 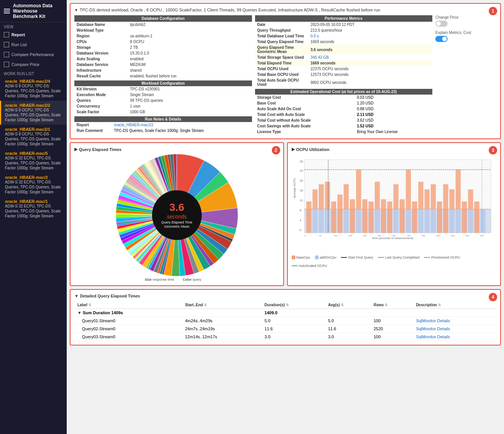 What do you see at coordinates (466, 21) in the screenshot?
I see `change-price-section: Change Price` at bounding box center [466, 21].